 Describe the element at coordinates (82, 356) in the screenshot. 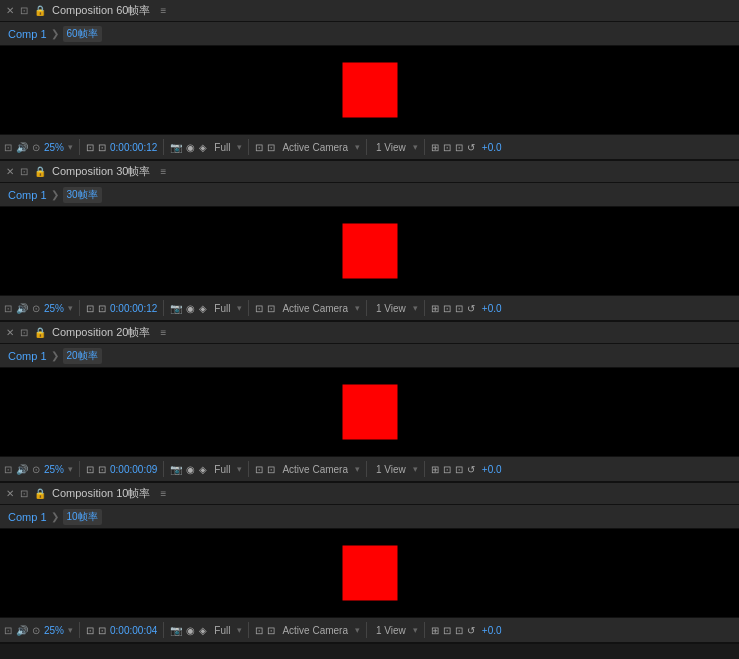

I see `fps-tag: 20帧率` at that location.